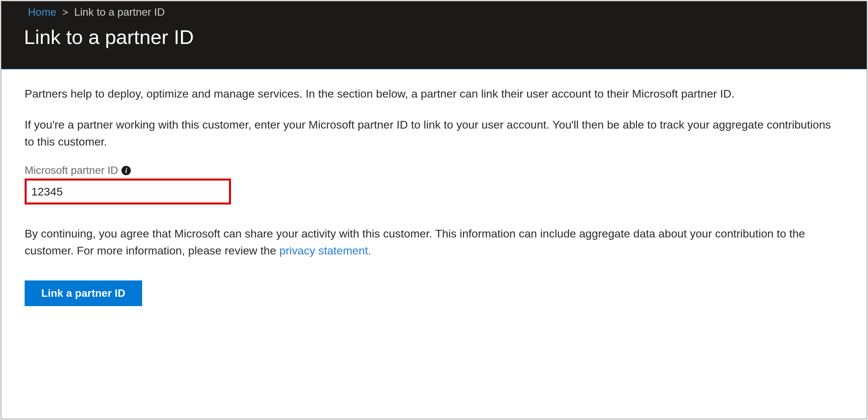  Describe the element at coordinates (434, 133) in the screenshot. I see `instructions-text: If you're a partner working with this cu…` at that location.